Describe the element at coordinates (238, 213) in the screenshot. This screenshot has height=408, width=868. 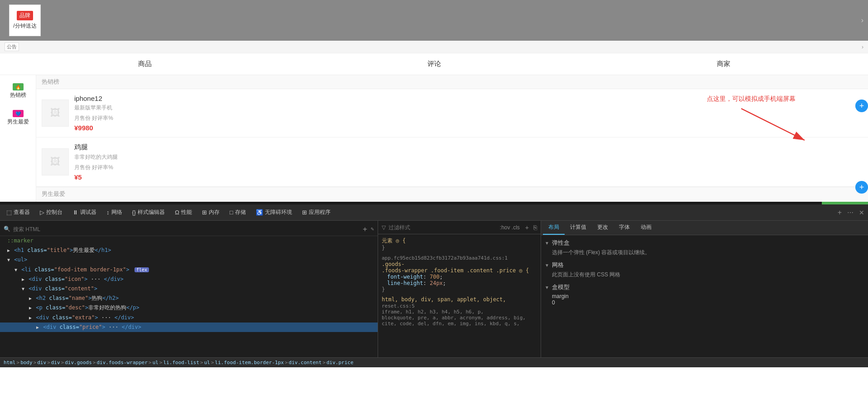
I see `dt-tab-storage: □ 存储` at that location.